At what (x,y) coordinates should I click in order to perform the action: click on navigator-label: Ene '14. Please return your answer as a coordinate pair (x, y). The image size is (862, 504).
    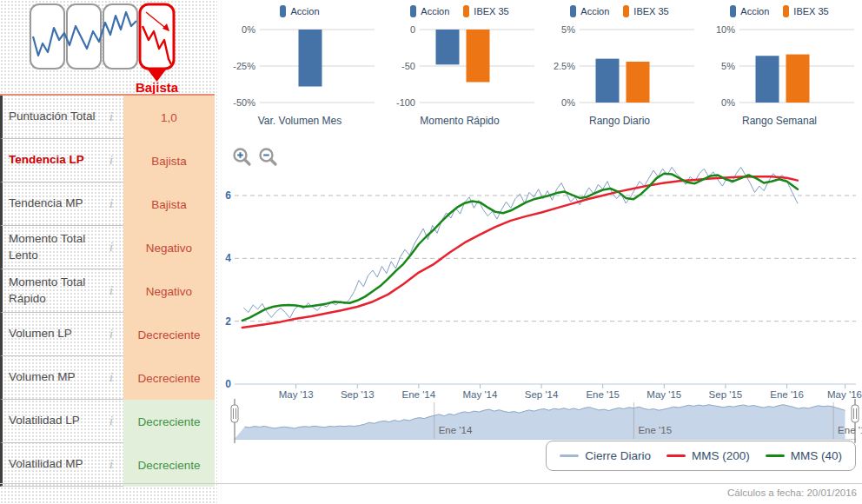
    Looking at the image, I should click on (455, 430).